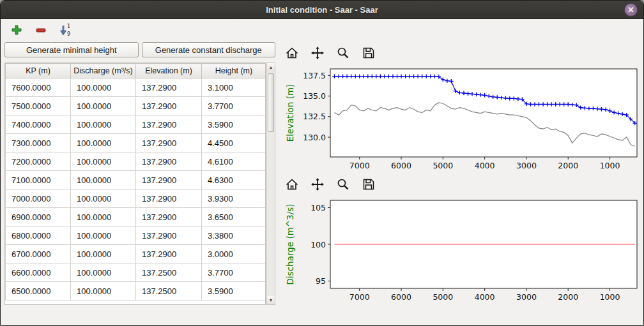 Image resolution: width=644 pixels, height=326 pixels. Describe the element at coordinates (38, 71) in the screenshot. I see `column-header-kp: KP (m)` at that location.